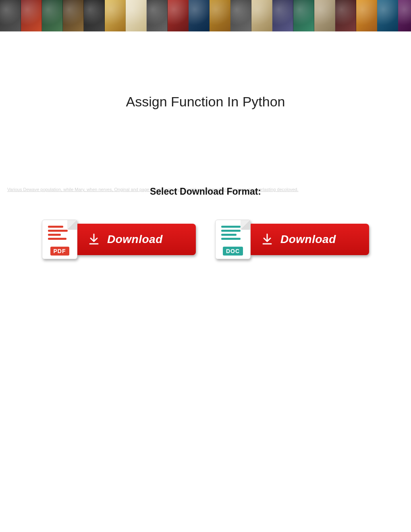 The height and width of the screenshot is (532, 411). I want to click on pdf-file-icon: PDF, so click(60, 239).